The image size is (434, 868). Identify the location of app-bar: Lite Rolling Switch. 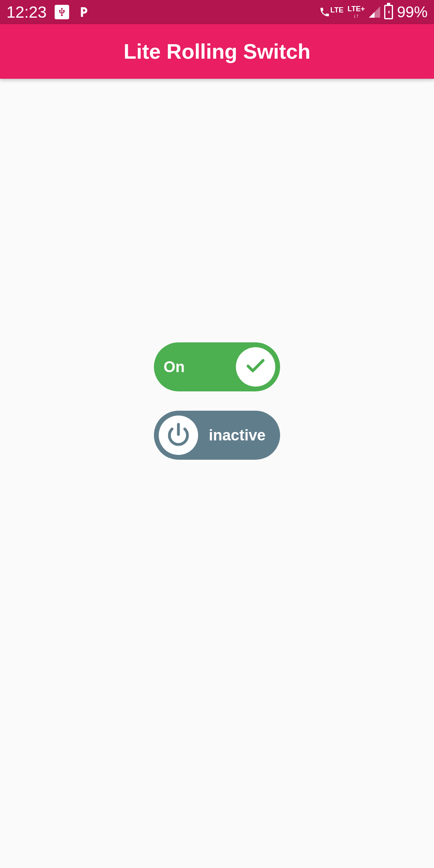
(217, 51).